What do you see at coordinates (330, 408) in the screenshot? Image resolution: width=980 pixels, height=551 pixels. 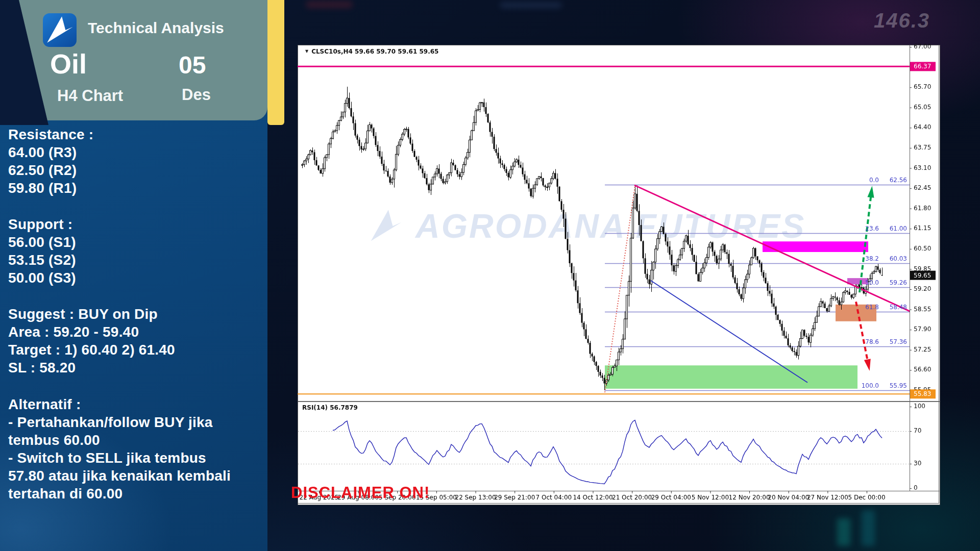 I see `rsi-indicator-label: RSI(14) 56.7879` at bounding box center [330, 408].